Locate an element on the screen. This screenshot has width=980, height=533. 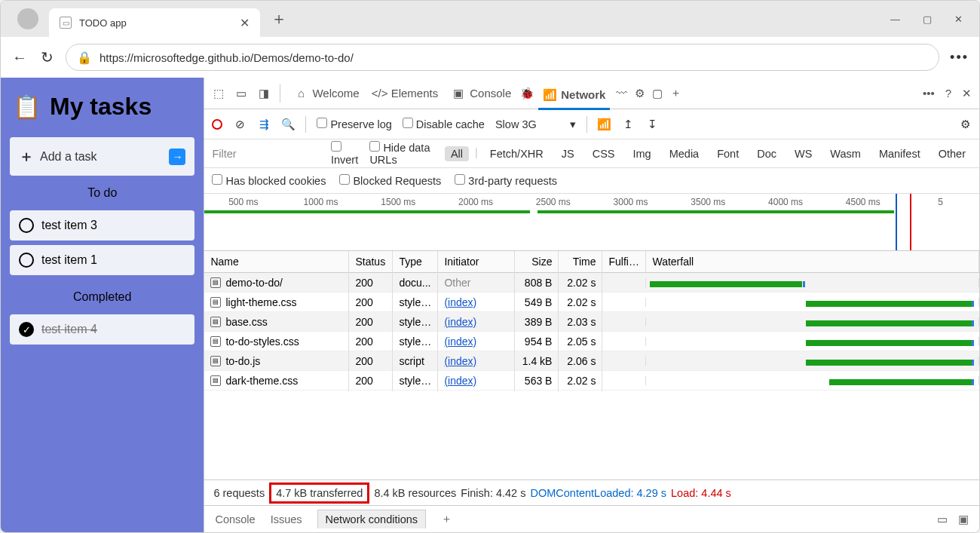
filter-type-doc: Doc is located at coordinates (767, 154).